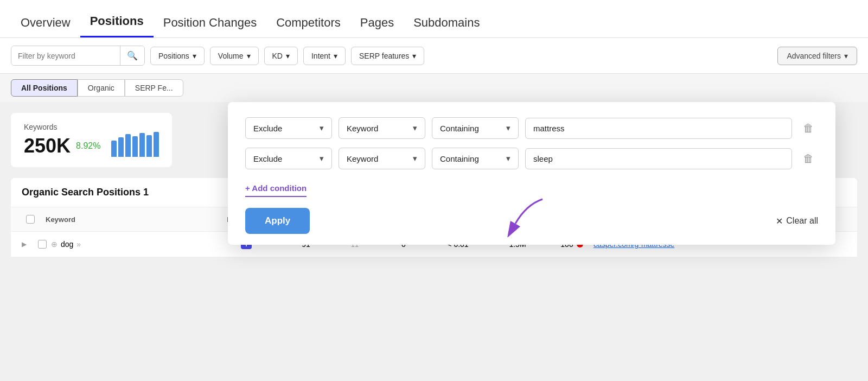 Image resolution: width=868 pixels, height=381 pixels. I want to click on condition-dropdown-1: Containing ▾, so click(475, 128).